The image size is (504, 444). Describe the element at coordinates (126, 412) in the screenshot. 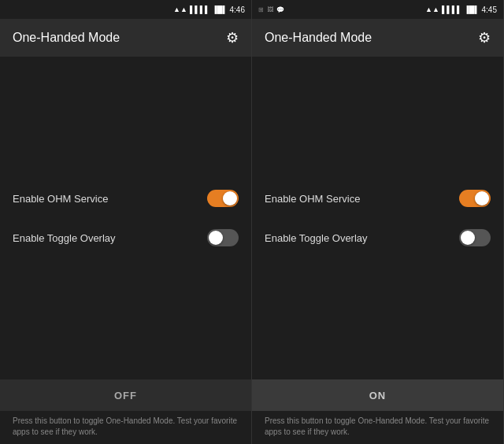

I see `bottom-section-1: OFF Press this button to toggle One-Hand…` at that location.